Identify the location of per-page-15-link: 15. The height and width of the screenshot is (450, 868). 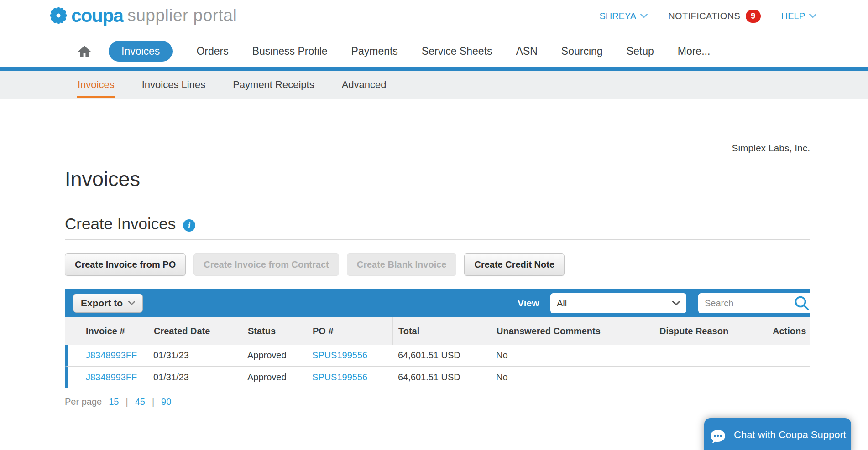
(114, 402).